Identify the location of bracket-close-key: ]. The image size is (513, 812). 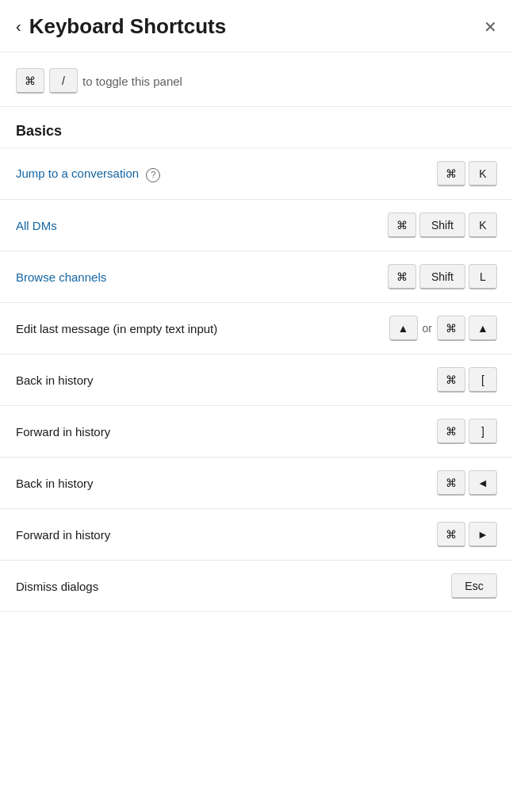
(483, 431).